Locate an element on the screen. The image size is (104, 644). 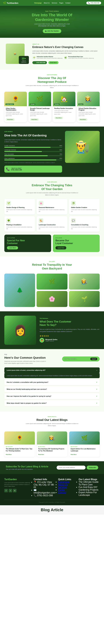
author-avatar: 👩 is located at coordinates (42, 340).